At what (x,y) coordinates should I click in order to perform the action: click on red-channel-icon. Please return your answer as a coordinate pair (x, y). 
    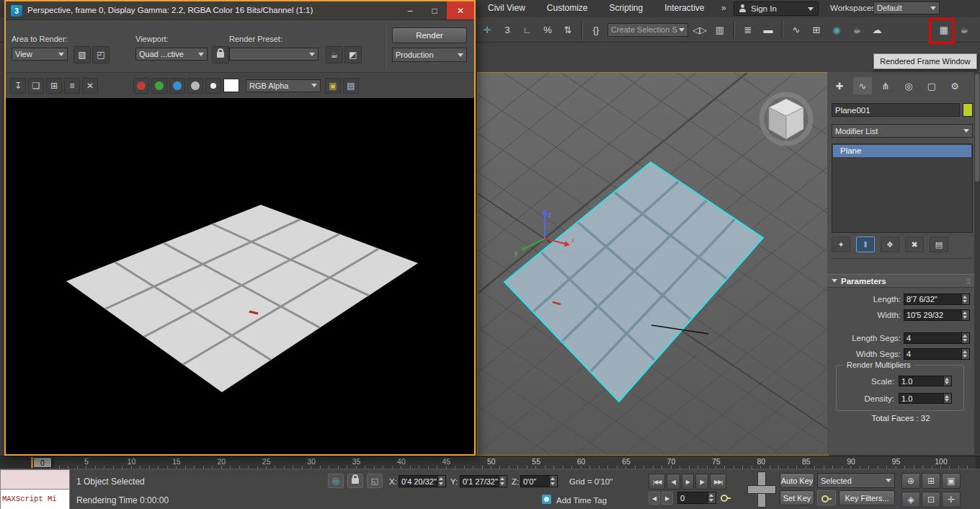
    Looking at the image, I should click on (141, 86).